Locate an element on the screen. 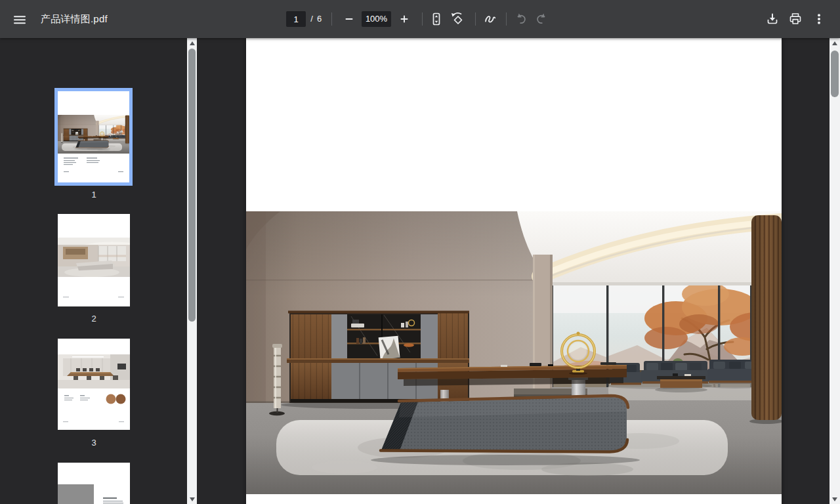  ink-pen-icon is located at coordinates (490, 19).